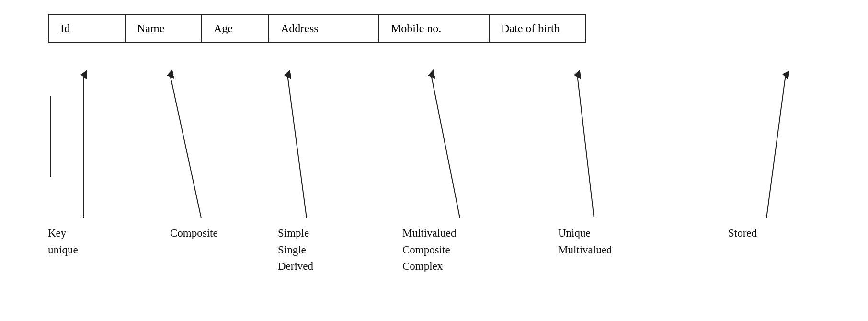 Image resolution: width=868 pixels, height=321 pixels. What do you see at coordinates (297, 147) in the screenshot?
I see `arrow-age` at bounding box center [297, 147].